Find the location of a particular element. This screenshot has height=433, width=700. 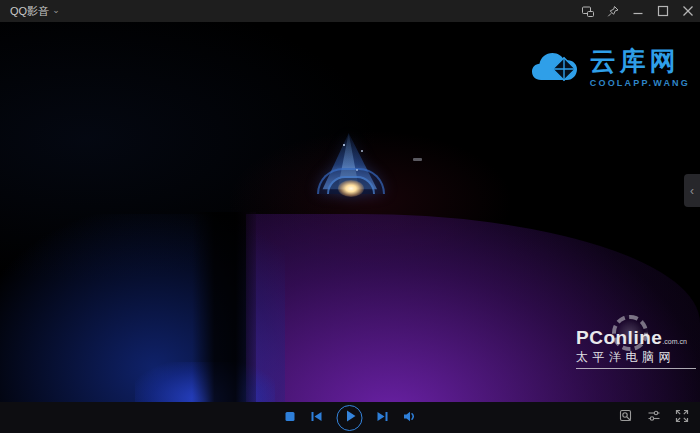

pconline-domain-suffix: .com.cn is located at coordinates (674, 342).